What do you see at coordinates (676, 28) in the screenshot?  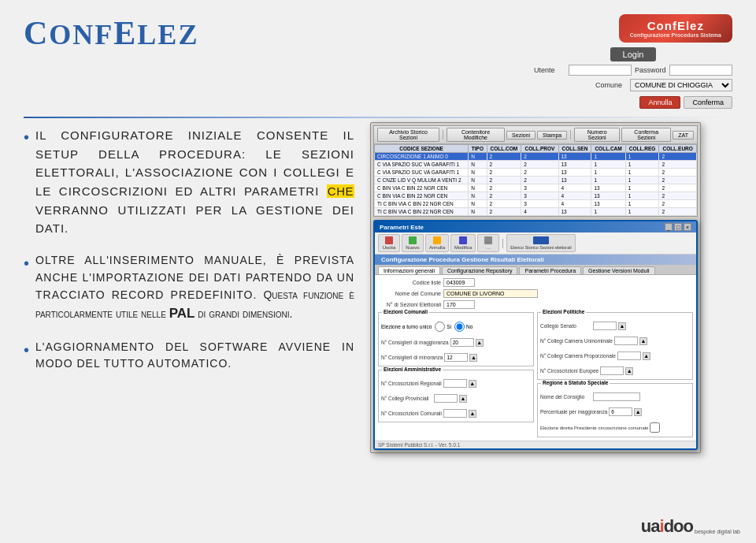 I see `confelez-badge: ConfElez Configurazione Procedura Sistem…` at bounding box center [676, 28].